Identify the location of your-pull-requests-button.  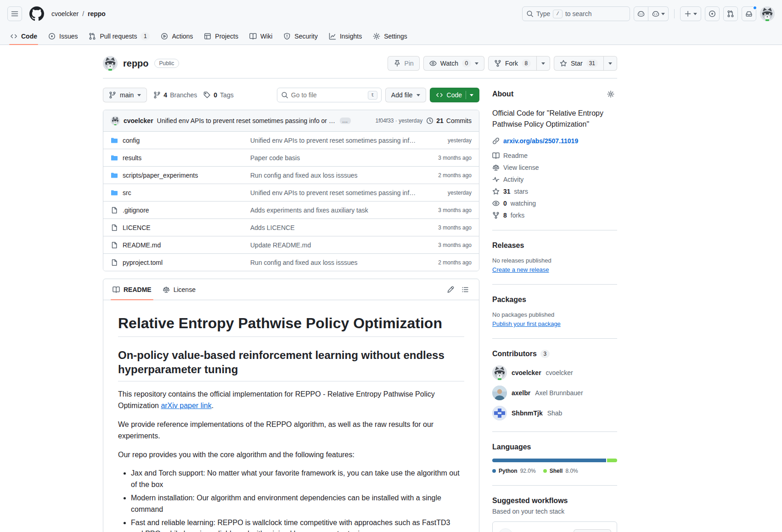
(731, 14).